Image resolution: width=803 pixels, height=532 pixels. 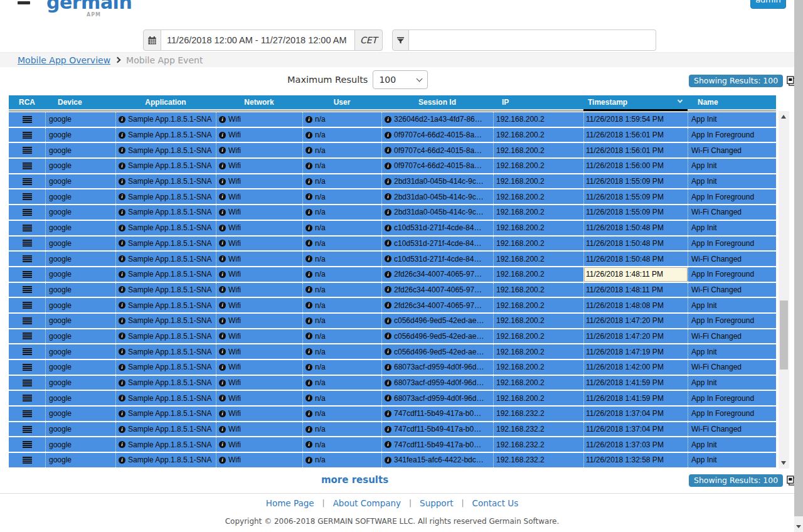 I want to click on name-cell: Wi-Fi Changed, so click(x=731, y=368).